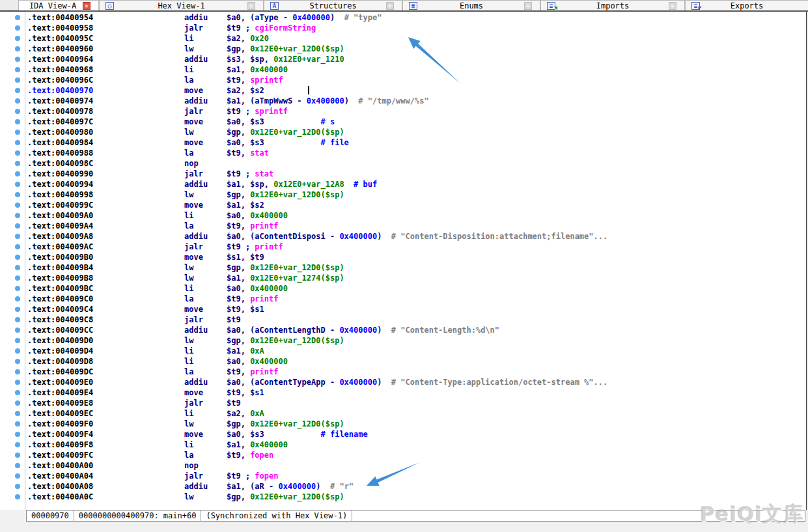 This screenshot has height=532, width=808. Describe the element at coordinates (245, 257) in the screenshot. I see `asm-operands: $s1, $t9` at that location.